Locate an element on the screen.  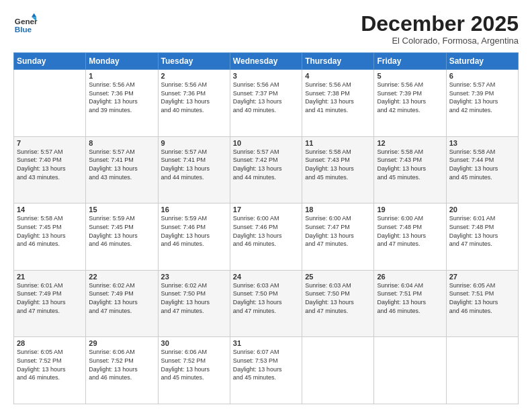
header-monday: Monday is located at coordinates (122, 62).